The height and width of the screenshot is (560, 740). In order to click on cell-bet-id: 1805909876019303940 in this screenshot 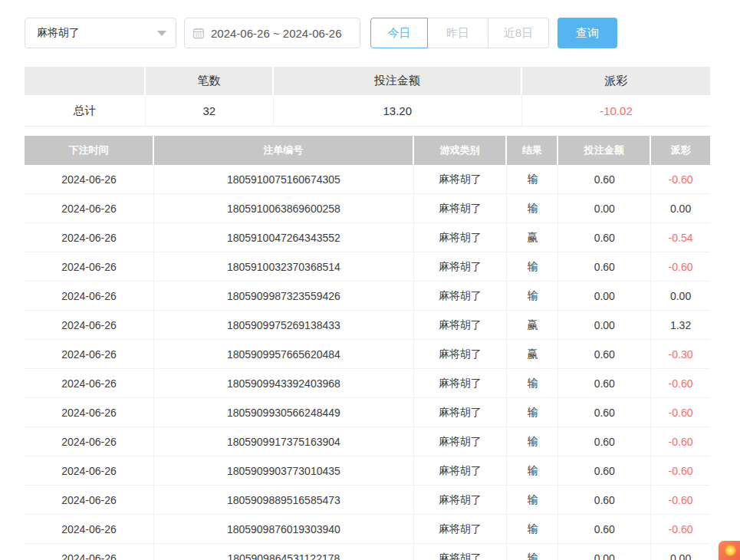, I will do `click(284, 529)`.